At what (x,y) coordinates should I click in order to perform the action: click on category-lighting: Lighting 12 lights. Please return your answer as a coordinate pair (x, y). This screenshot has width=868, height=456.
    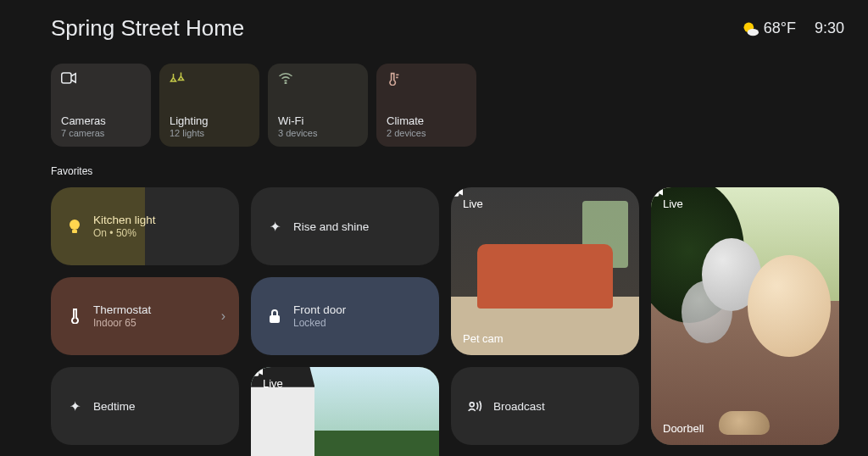
    Looking at the image, I should click on (209, 105).